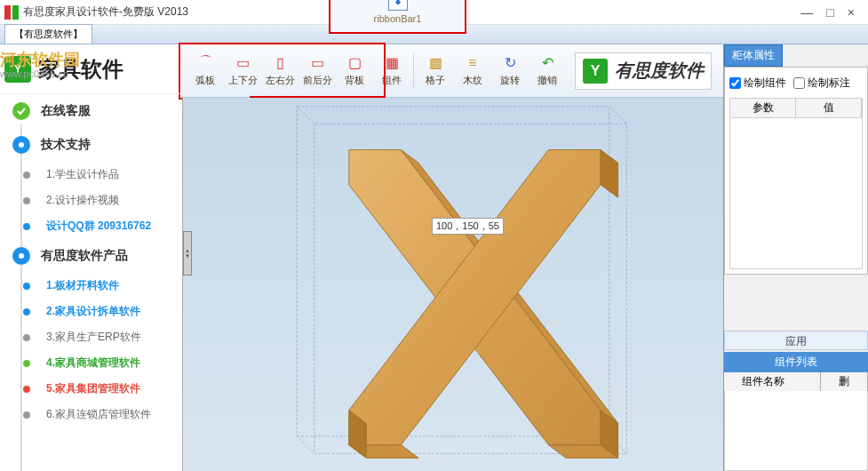 The height and width of the screenshot is (471, 868). What do you see at coordinates (205, 63) in the screenshot?
I see `tool-icon: ⌒` at bounding box center [205, 63].